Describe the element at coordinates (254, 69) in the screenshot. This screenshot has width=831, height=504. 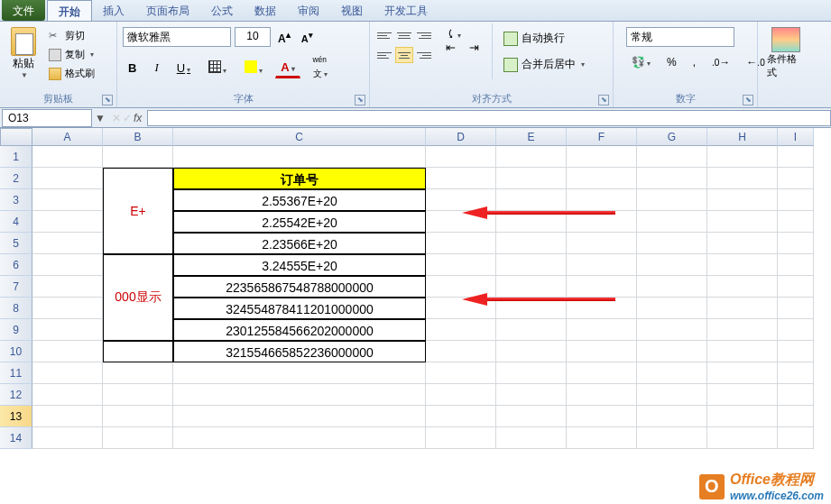
I see `fill-color-button: ▾` at that location.